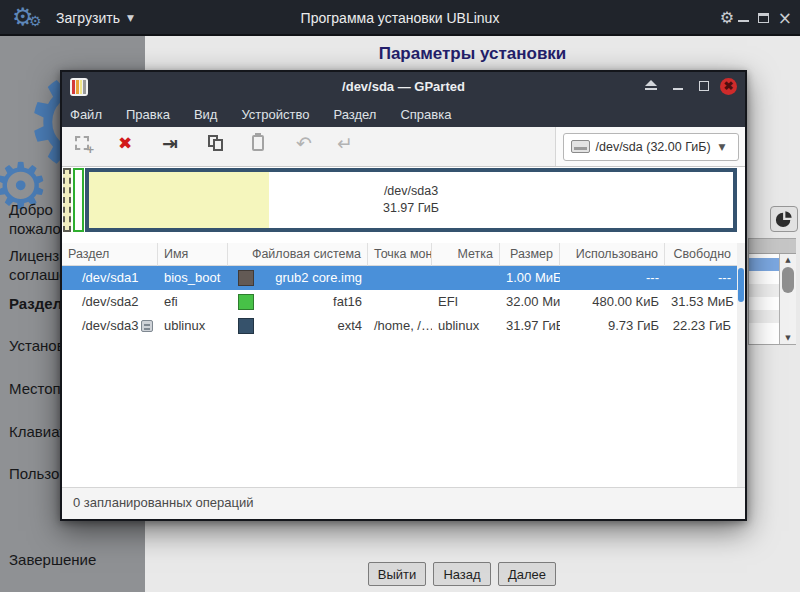  I want to click on table-row-sda1: /dev/sda1 bios_boot grub2 core.img 1.00 …, so click(400, 278).